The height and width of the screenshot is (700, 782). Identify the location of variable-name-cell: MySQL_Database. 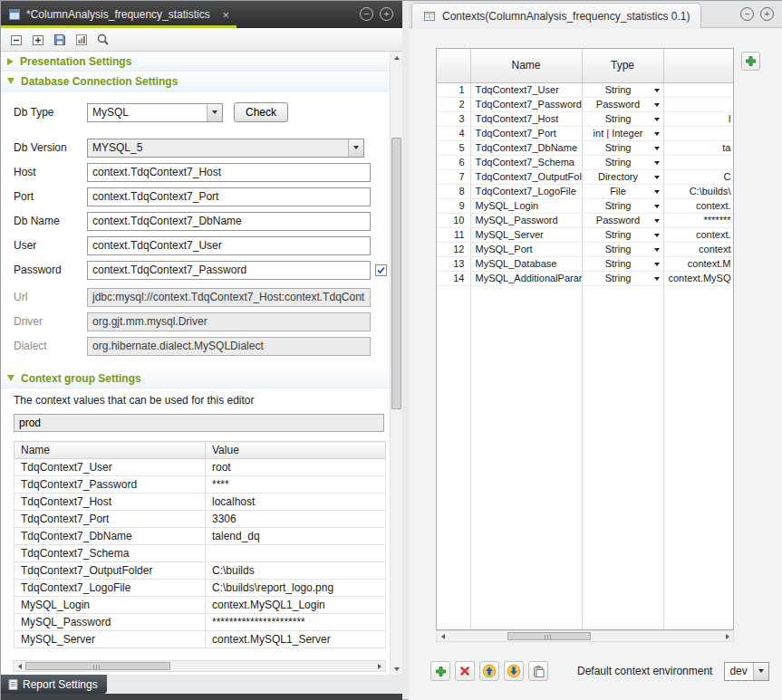
(526, 264).